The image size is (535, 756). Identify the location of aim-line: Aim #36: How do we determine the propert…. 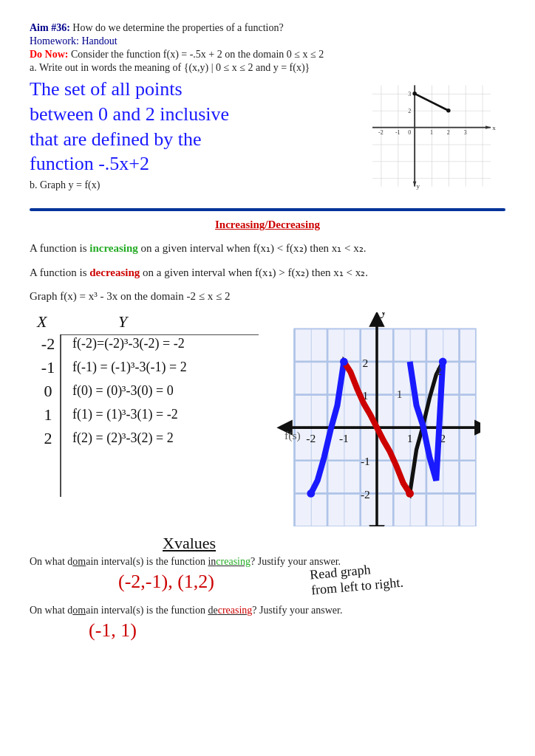
(268, 28).